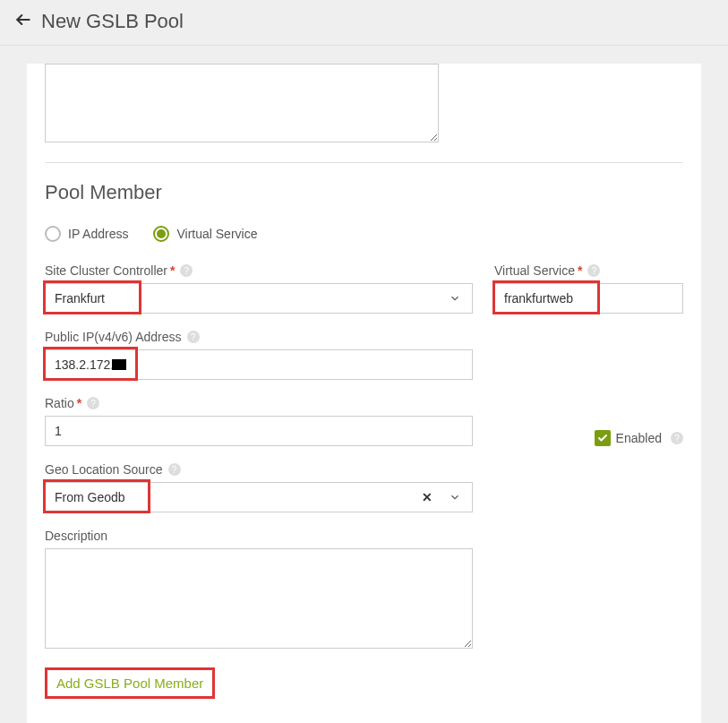 The image size is (728, 723). I want to click on page-header: New GSLB Pool, so click(364, 23).